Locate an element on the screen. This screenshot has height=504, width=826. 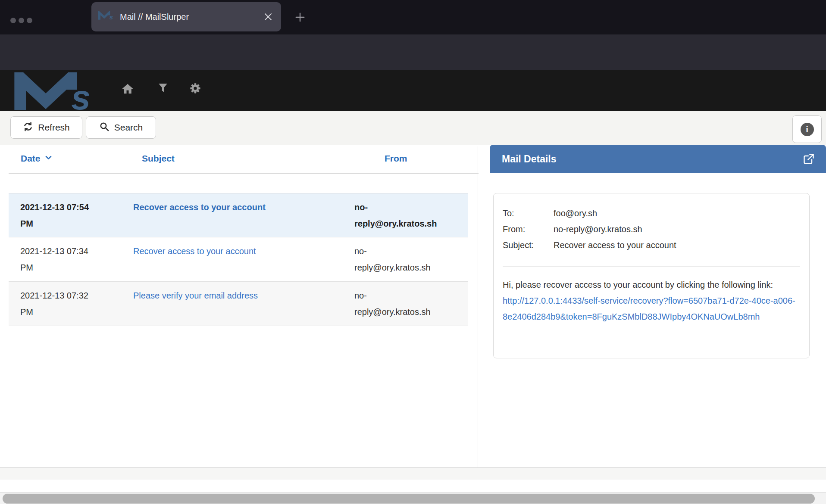
mail-row: 2021-12-13 07:54 PM Recover access to yo… is located at coordinates (238, 215).